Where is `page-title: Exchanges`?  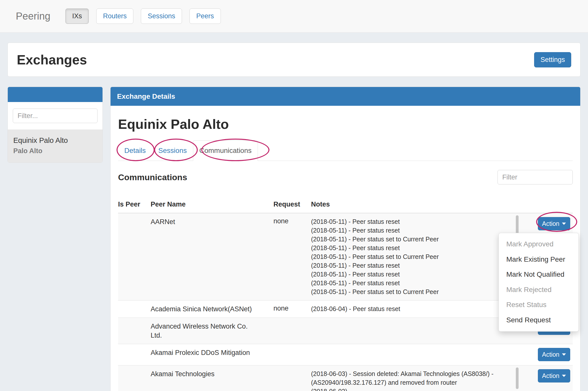 page-title: Exchanges is located at coordinates (52, 60).